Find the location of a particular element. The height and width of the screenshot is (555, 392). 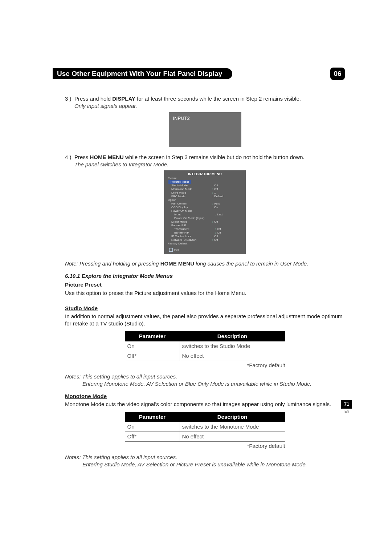

menu-exit: Exit is located at coordinates (205, 249).